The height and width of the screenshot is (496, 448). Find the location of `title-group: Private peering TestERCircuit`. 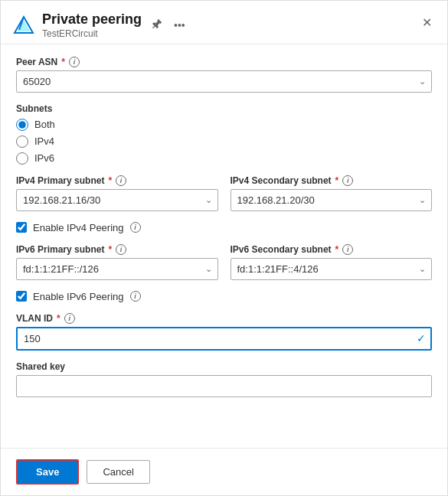

title-group: Private peering TestERCircuit is located at coordinates (92, 25).